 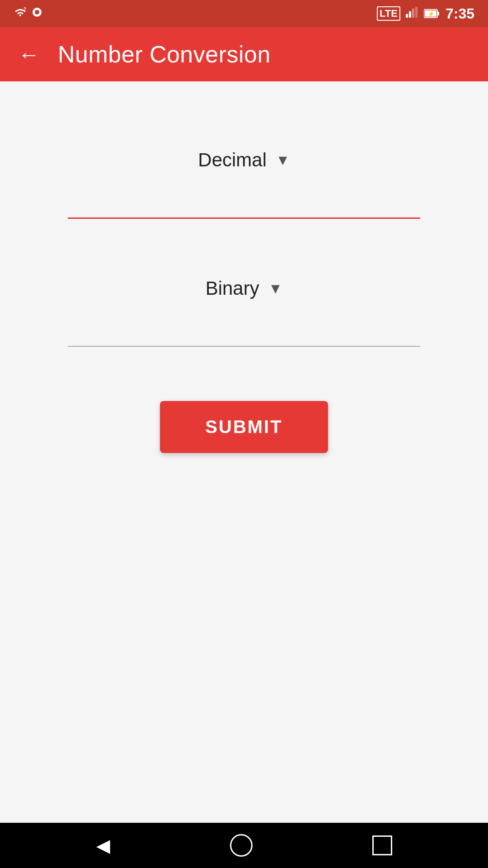 I want to click on to-dropdown: Binary ▼, so click(x=244, y=288).